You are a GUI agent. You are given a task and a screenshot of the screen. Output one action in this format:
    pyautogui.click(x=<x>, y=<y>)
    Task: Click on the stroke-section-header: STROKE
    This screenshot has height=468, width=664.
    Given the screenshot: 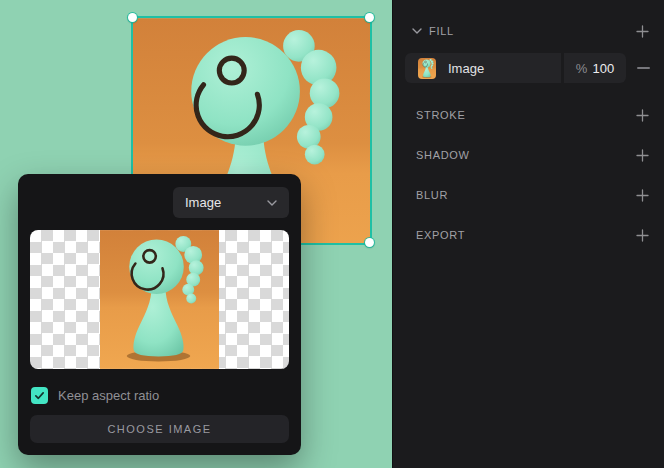 What is the action you would take?
    pyautogui.click(x=528, y=115)
    